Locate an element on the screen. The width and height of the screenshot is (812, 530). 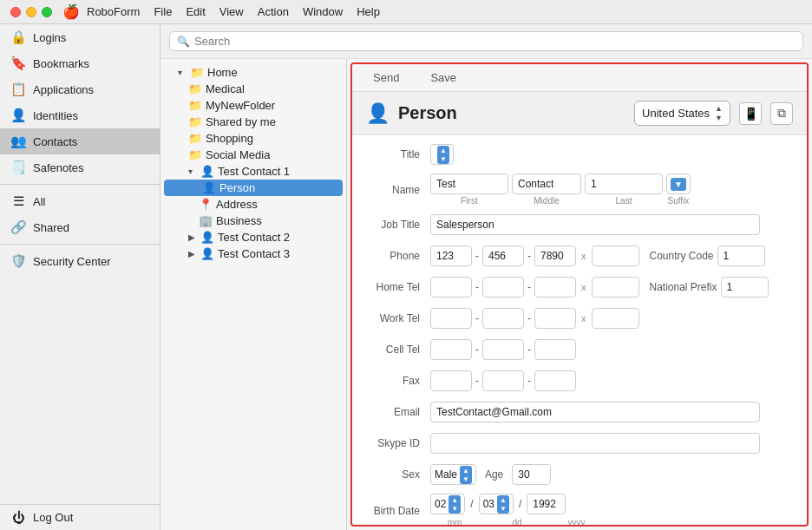
send-button: Send is located at coordinates (386, 78).